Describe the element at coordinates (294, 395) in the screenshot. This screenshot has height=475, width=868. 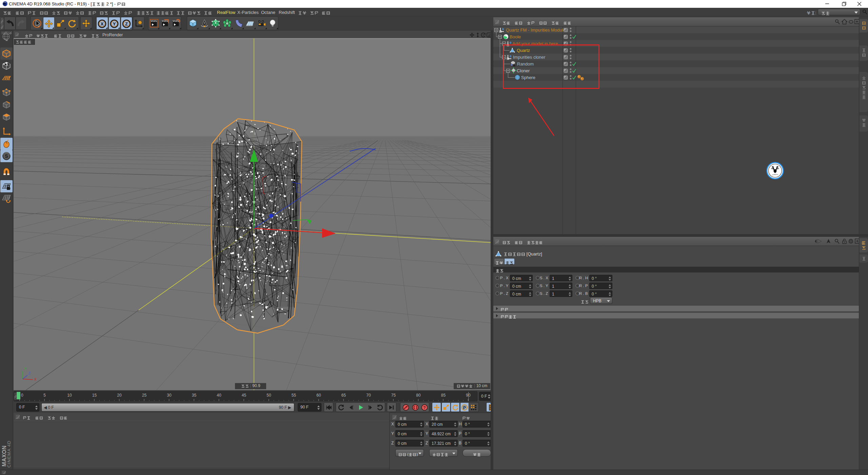
I see `svg-text: 55` at that location.